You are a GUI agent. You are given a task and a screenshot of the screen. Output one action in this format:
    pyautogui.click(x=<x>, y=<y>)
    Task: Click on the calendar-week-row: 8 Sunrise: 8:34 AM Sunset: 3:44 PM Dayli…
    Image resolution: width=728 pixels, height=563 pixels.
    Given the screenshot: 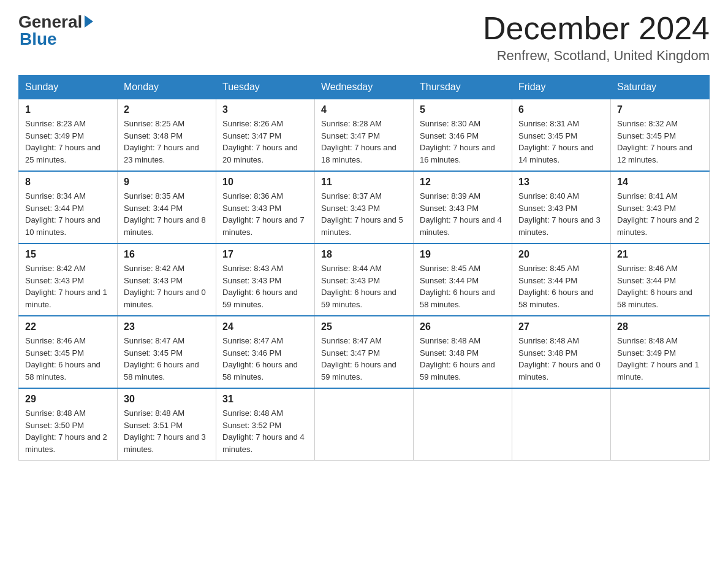 What is the action you would take?
    pyautogui.click(x=364, y=207)
    